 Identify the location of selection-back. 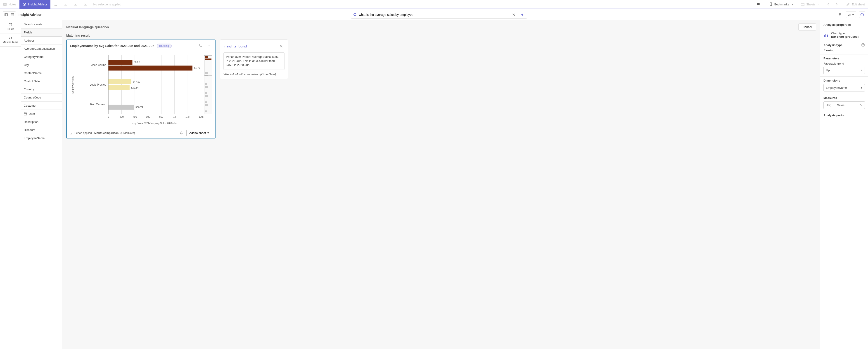
(65, 4).